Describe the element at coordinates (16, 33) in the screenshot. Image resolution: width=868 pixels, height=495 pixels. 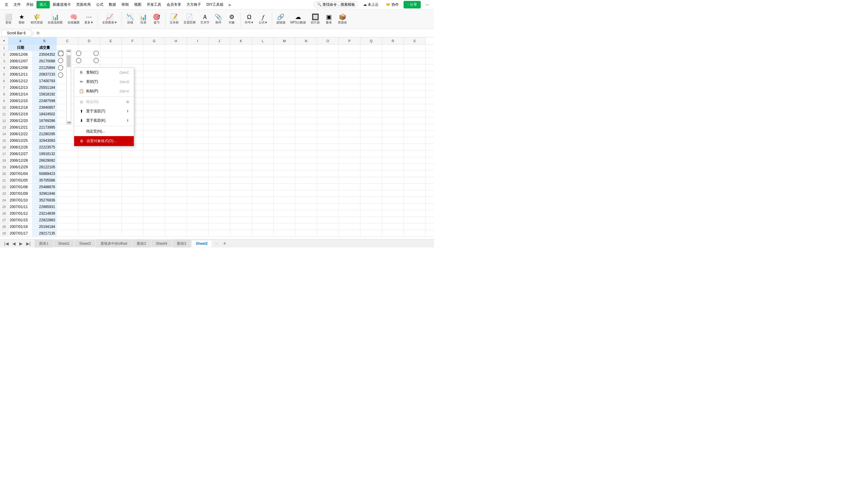
I see `name-box: Scroll Bar 6` at that location.